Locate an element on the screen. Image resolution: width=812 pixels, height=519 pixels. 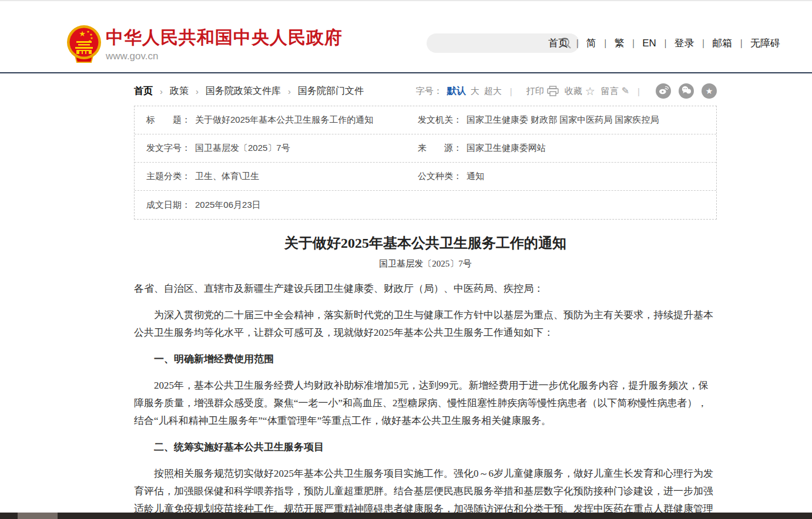
paragraph-intro: 为深入贯彻党的二十届三中全会精神，落实新时代党的卫生与健康工作方针中以基层为重点… is located at coordinates (425, 324).